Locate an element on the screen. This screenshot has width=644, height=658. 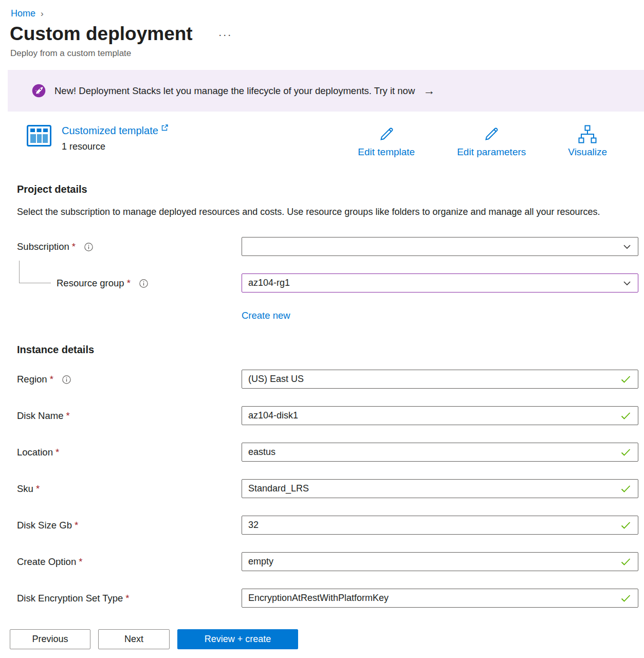
project-details-description: Select the subscription to manage deploy… is located at coordinates (310, 212).